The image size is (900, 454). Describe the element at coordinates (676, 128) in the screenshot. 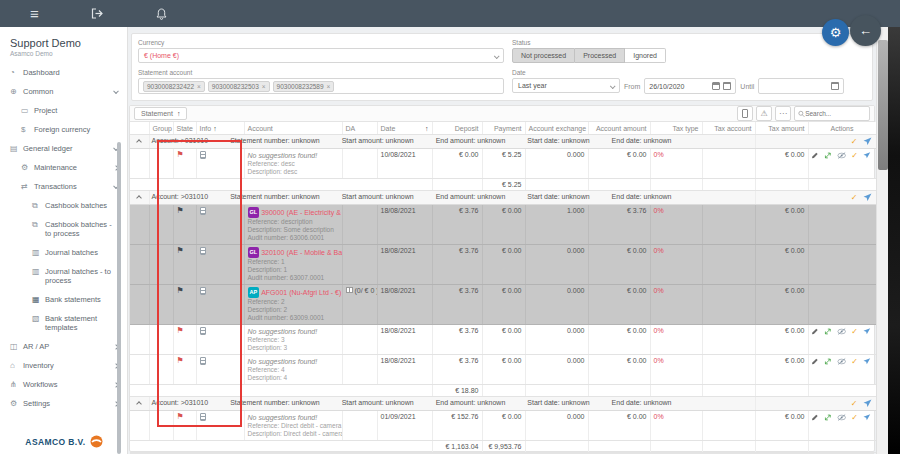

I see `col-tax-type: Tax type` at that location.